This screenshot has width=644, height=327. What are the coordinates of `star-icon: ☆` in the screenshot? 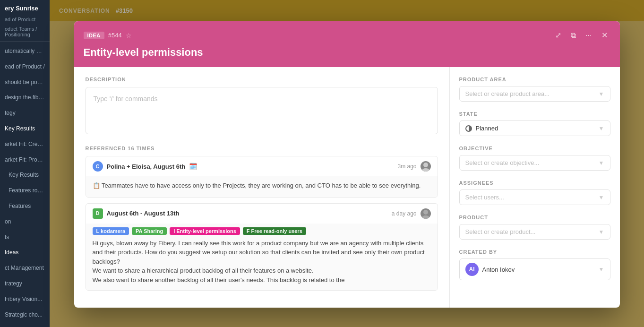 It's located at (129, 35).